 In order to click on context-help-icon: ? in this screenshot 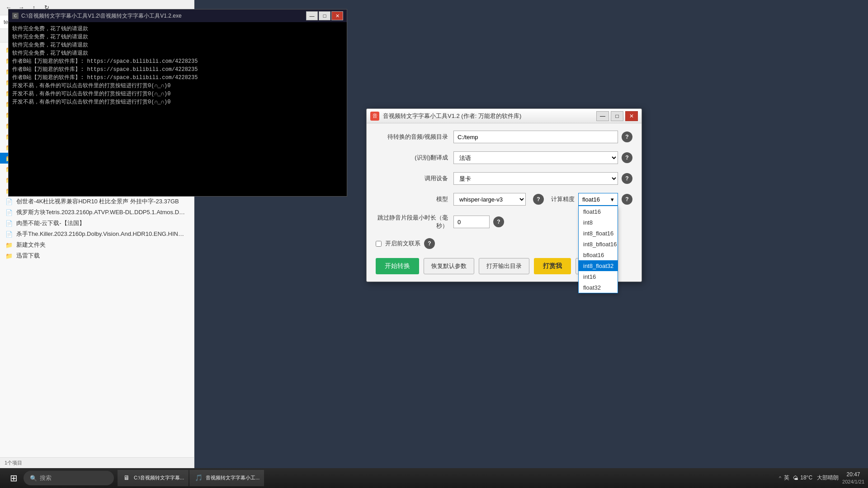, I will do `click(429, 244)`.